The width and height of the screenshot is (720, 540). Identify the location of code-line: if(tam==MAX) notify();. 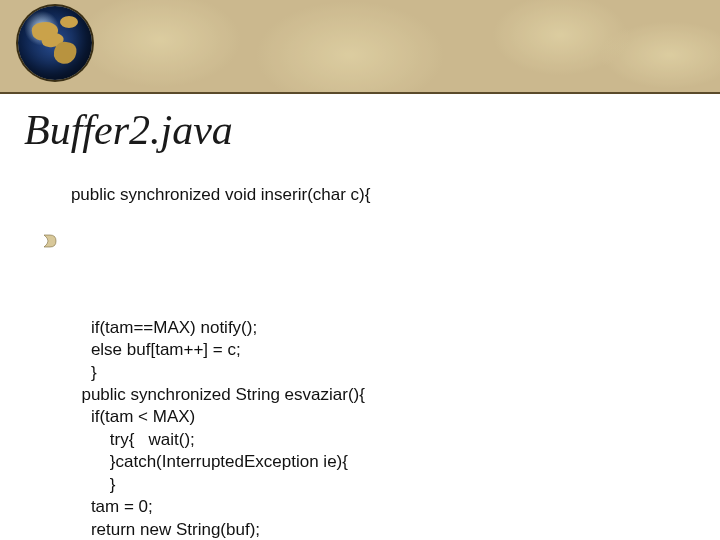
(164, 328).